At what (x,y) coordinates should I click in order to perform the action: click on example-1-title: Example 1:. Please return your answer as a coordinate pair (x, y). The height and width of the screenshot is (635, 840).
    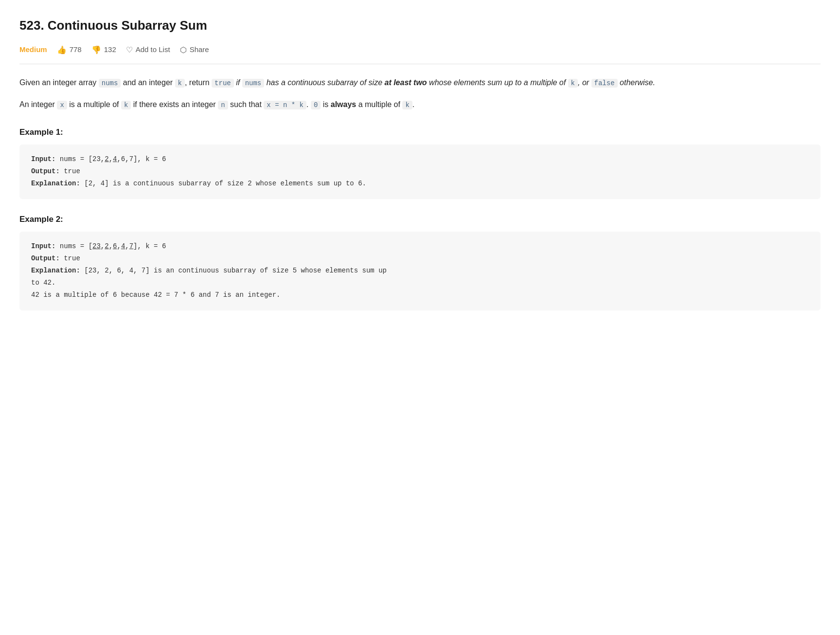
    Looking at the image, I should click on (420, 132).